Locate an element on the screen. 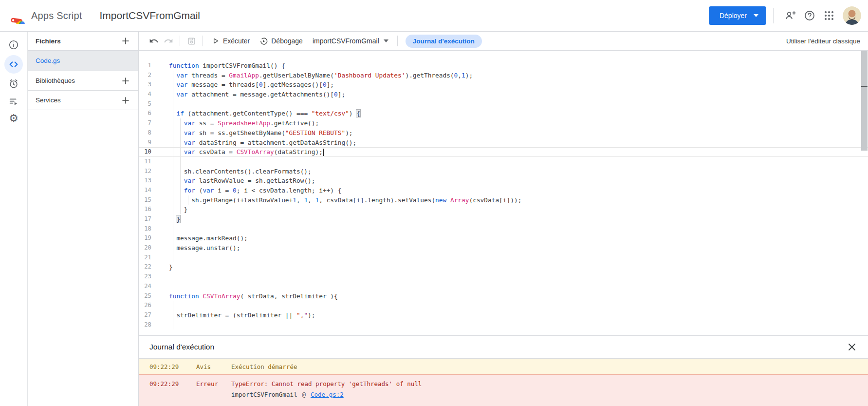  code-line: 25function CSVToArray( strData, strDelim… is located at coordinates (503, 296).